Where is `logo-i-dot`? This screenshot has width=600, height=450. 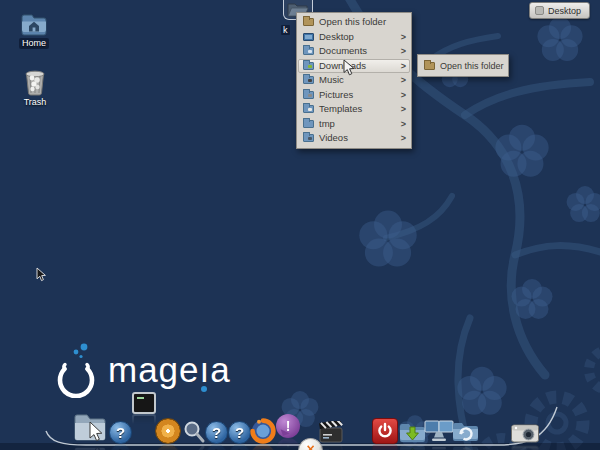
logo-i-dot is located at coordinates (204, 389).